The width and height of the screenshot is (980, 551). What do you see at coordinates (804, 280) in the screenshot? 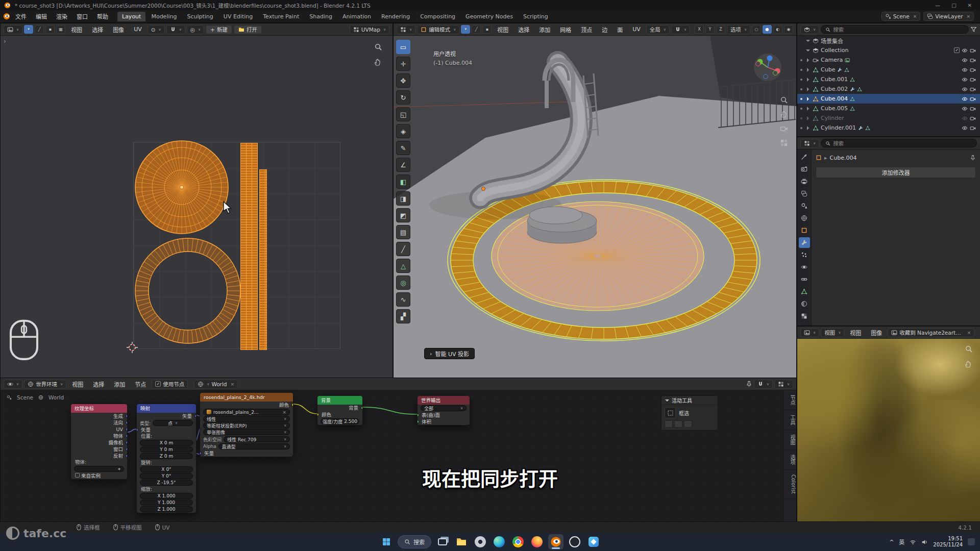
I see `tab-constraints` at bounding box center [804, 280].